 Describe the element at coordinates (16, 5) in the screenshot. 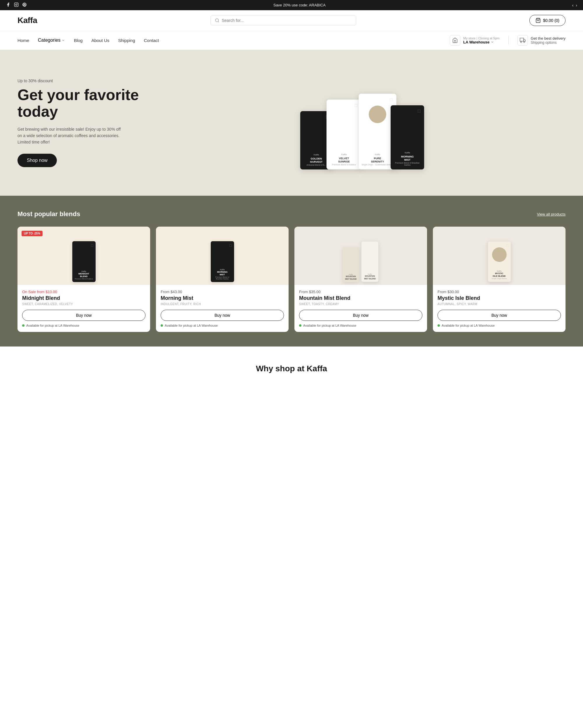

I see `instagram-icon` at that location.